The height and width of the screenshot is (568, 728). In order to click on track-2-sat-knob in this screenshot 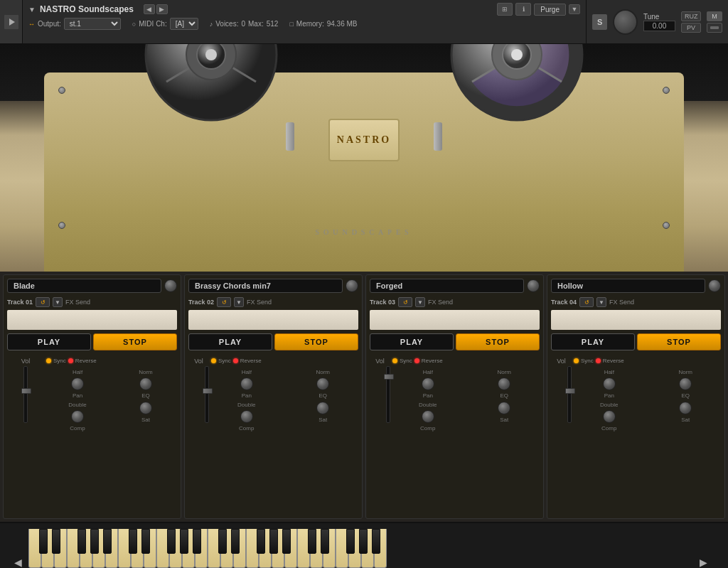, I will do `click(323, 408)`.